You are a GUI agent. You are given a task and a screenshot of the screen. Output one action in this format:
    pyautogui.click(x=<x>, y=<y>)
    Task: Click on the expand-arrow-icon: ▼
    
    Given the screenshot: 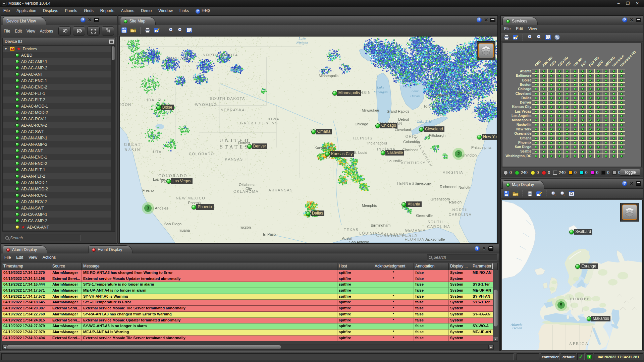 What is the action you would take?
    pyautogui.click(x=6, y=49)
    